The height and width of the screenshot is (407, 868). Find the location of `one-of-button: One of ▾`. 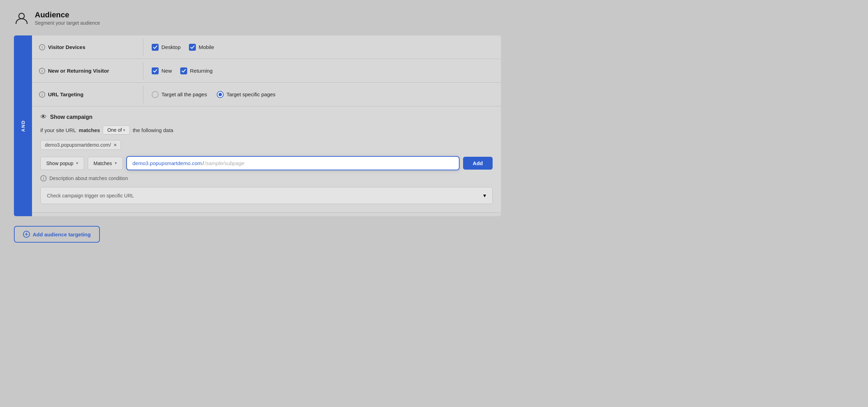

one-of-button: One of ▾ is located at coordinates (116, 130).